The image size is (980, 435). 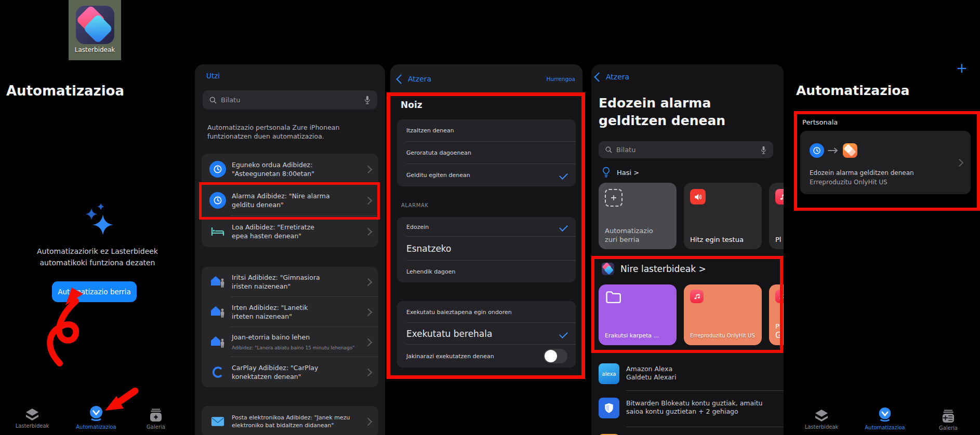 I want to click on option-run-after-confirm: Exekutatu baieztapena egin ondoren, so click(x=486, y=312).